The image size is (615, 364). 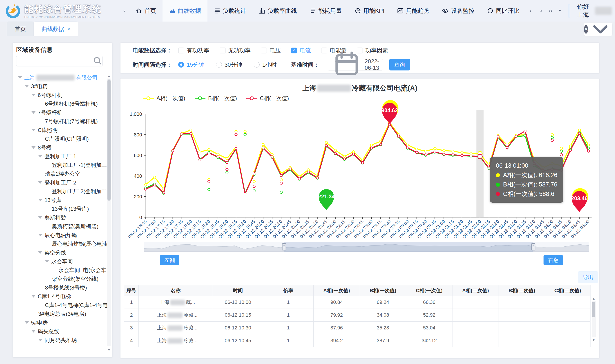 I want to click on export-button: 导出, so click(x=588, y=277).